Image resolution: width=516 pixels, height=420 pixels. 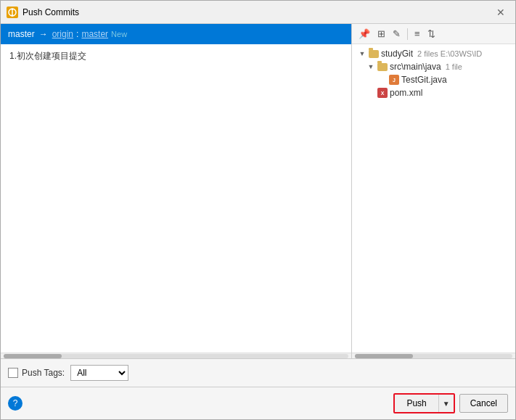 I want to click on right-hscroll-thumb, so click(x=384, y=356).